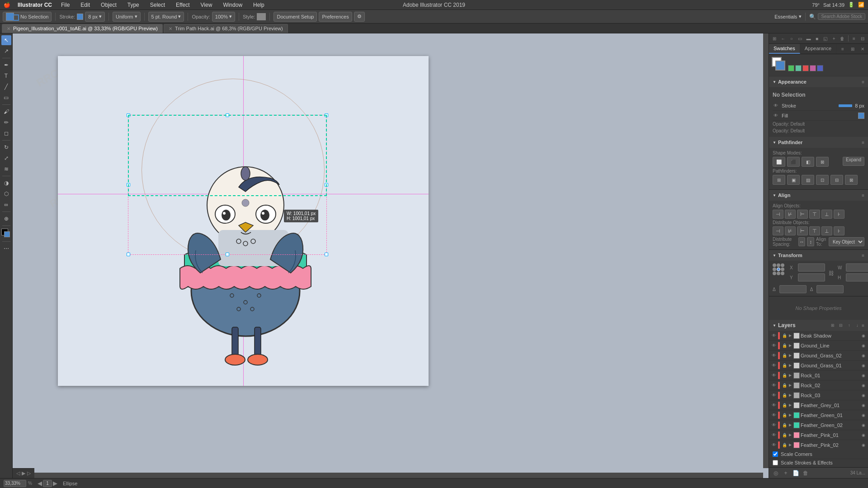 This screenshot has height=488, width=868. Describe the element at coordinates (863, 38) in the screenshot. I see `panel-icon-grid2: ⊟` at that location.